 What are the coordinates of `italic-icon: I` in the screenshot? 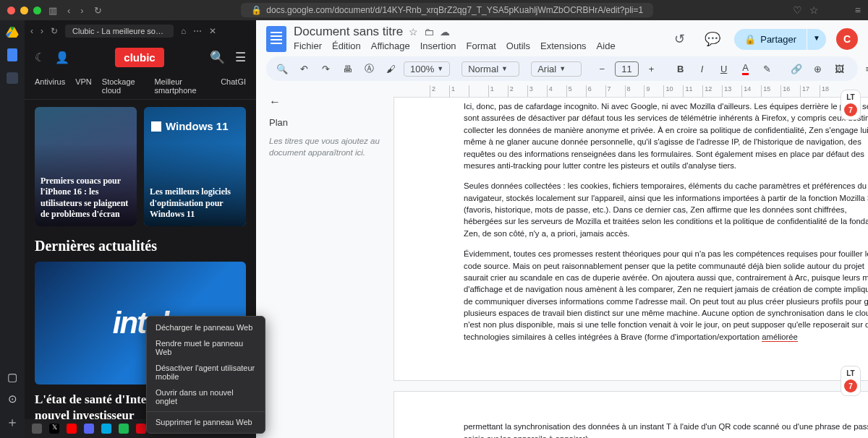 It's located at (702, 69).